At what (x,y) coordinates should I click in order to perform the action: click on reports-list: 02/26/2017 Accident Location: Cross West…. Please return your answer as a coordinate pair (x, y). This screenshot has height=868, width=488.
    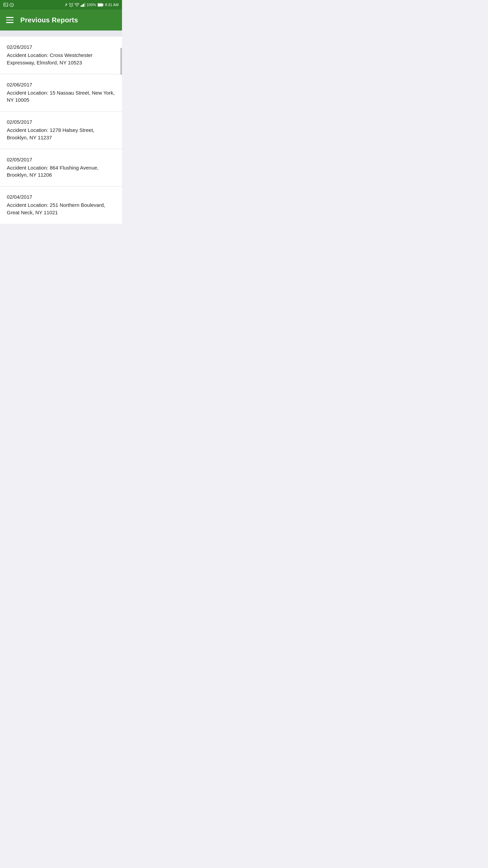
    Looking at the image, I should click on (61, 130).